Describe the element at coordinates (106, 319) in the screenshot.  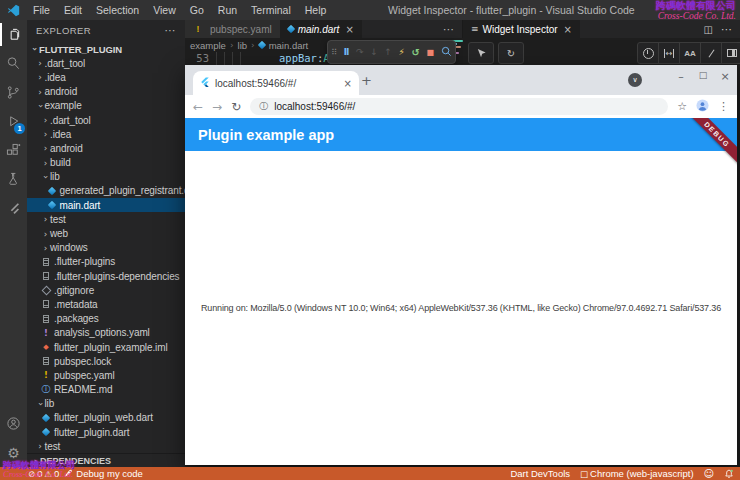
I see `tree-item: .packages` at that location.